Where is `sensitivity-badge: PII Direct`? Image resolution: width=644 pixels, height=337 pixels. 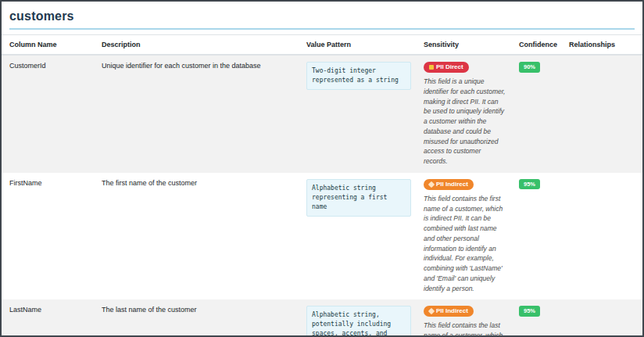 sensitivity-badge: PII Direct is located at coordinates (446, 67).